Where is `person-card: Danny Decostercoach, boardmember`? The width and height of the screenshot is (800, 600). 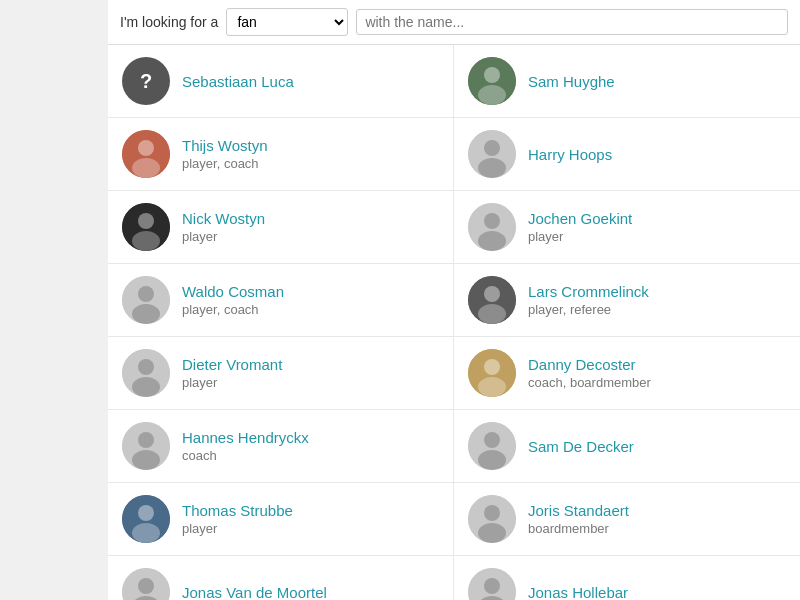 person-card: Danny Decostercoach, boardmember is located at coordinates (627, 374).